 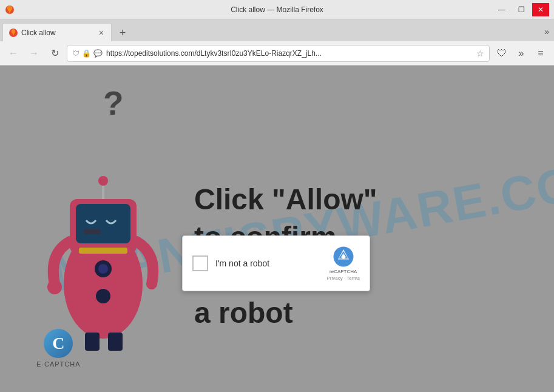 I want to click on main-text-line1: Click "Allow", so click(x=286, y=200).